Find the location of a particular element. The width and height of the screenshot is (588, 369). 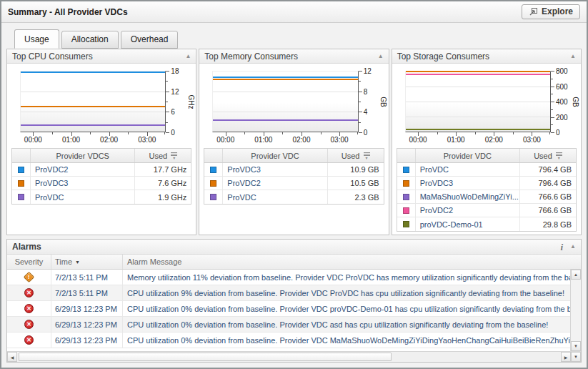

table-row: ProVDC1.9 GHz is located at coordinates (101, 197).